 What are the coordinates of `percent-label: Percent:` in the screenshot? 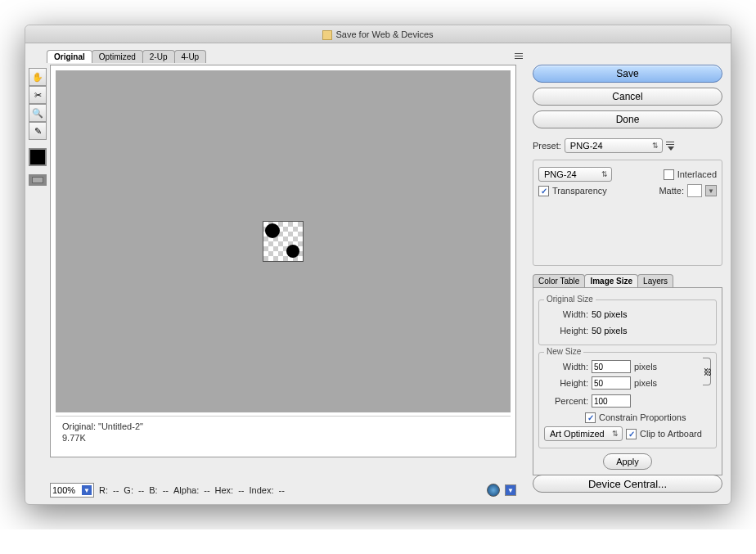 It's located at (566, 401).